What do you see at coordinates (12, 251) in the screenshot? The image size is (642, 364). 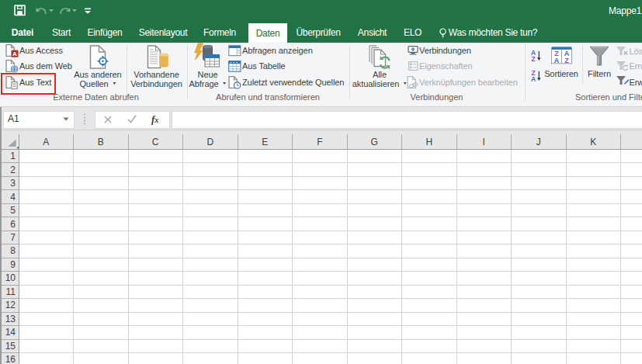 I see `svg-text: 8` at bounding box center [12, 251].